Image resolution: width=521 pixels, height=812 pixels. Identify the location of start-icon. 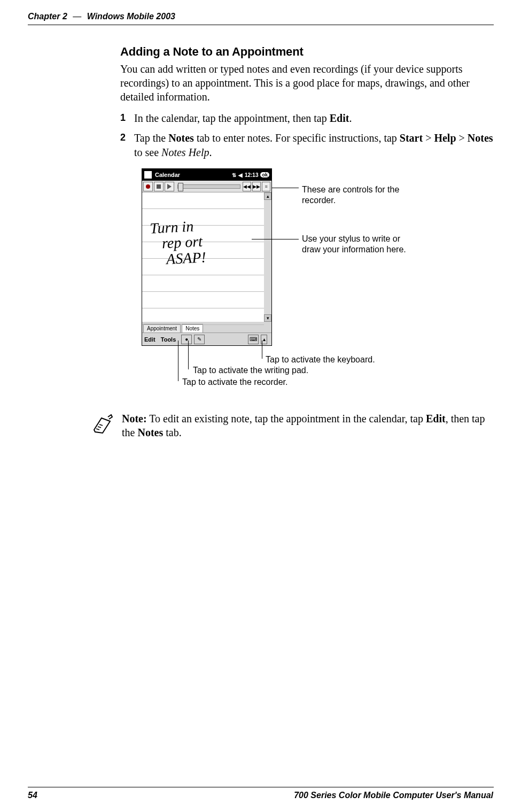
(148, 175).